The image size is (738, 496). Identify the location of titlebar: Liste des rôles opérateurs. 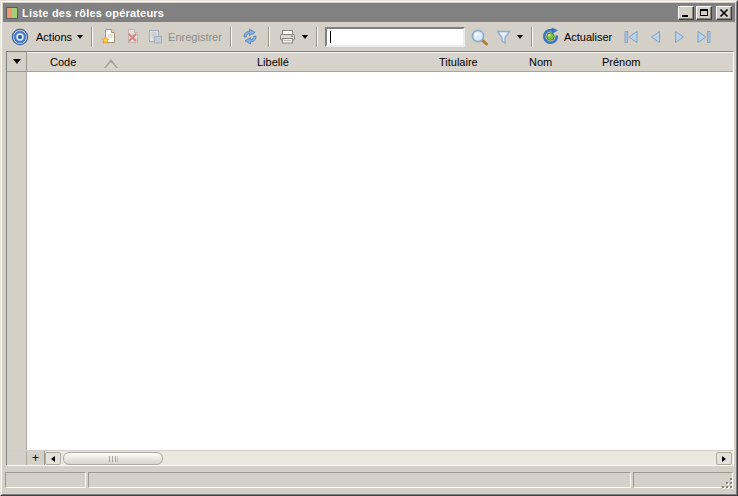
(369, 12).